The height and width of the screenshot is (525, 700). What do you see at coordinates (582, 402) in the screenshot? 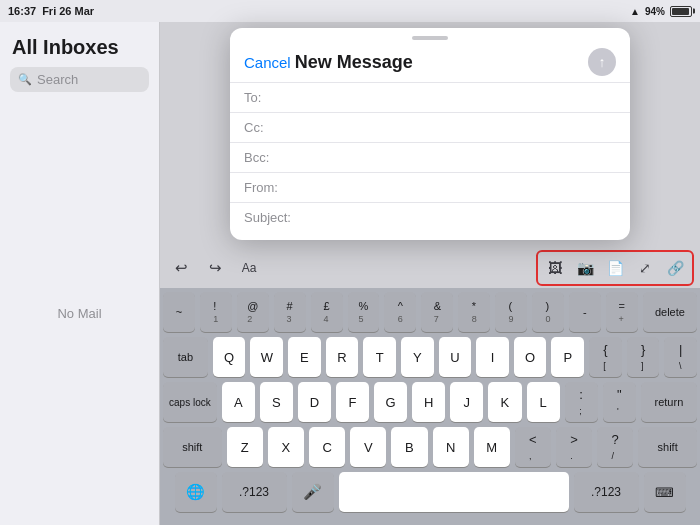
I see `key-semicolon: :;` at bounding box center [582, 402].